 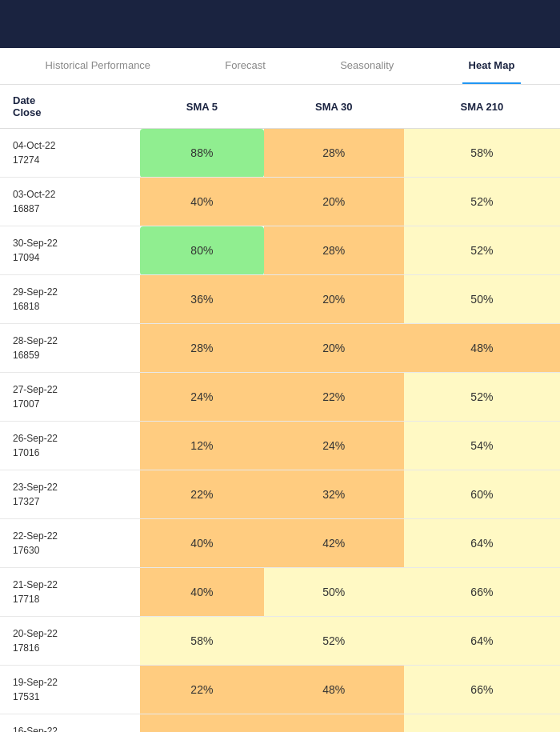 What do you see at coordinates (70, 349) in the screenshot?
I see `cell-date-close: 28-Sep-2216859` at bounding box center [70, 349].